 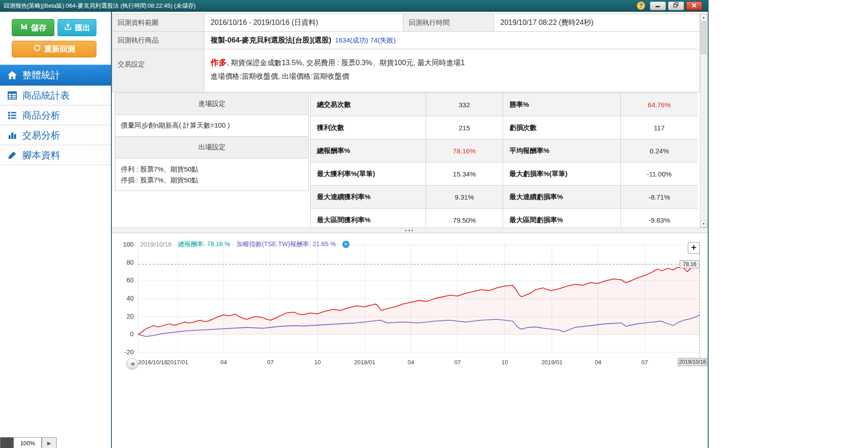 What do you see at coordinates (504, 160) in the screenshot?
I see `statistics-grid: 總交易次數332勝率%64.76%獲利次數215虧損次數117總報酬率%78.1…` at bounding box center [504, 160].